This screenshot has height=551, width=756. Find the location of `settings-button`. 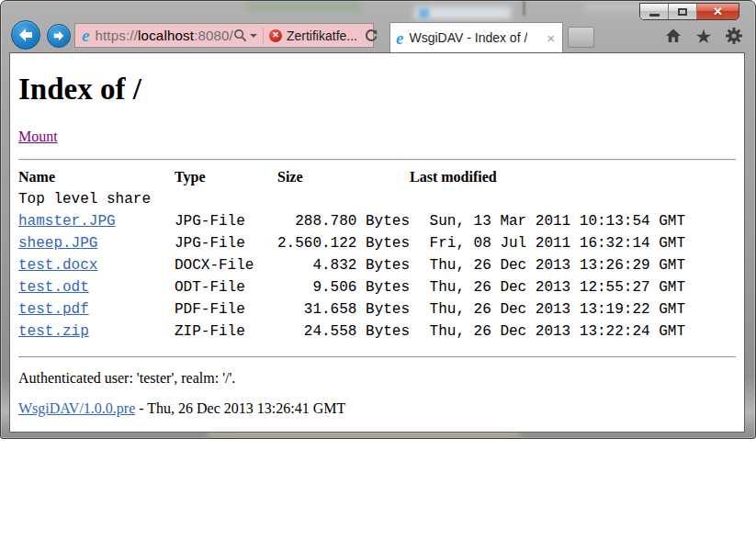

settings-button is located at coordinates (734, 36).